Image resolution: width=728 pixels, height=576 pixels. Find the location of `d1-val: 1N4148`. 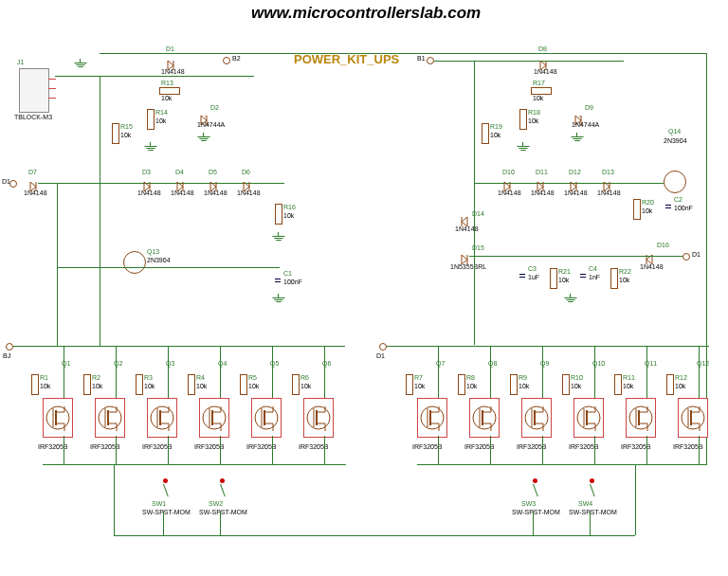

d1-val: 1N4148 is located at coordinates (173, 72).